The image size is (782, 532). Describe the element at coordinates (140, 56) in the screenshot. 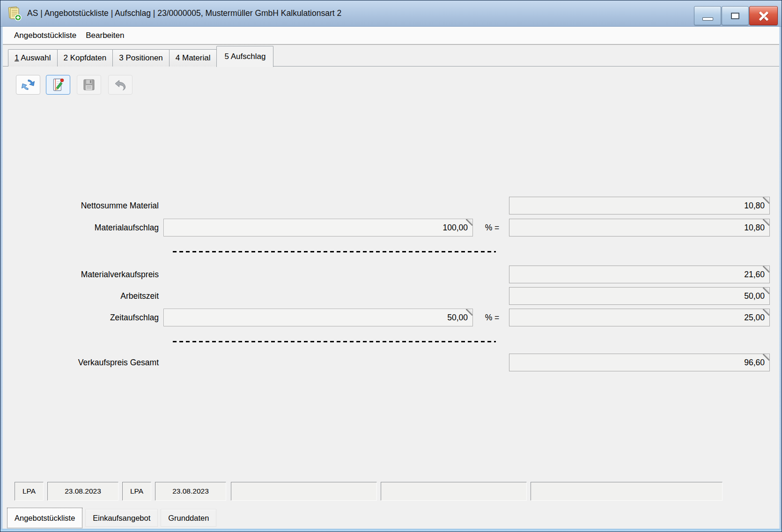

I see `main-tabstrip: 1 Auswahl 2 Kopfdaten 3 Positionen 4 Mat…` at that location.